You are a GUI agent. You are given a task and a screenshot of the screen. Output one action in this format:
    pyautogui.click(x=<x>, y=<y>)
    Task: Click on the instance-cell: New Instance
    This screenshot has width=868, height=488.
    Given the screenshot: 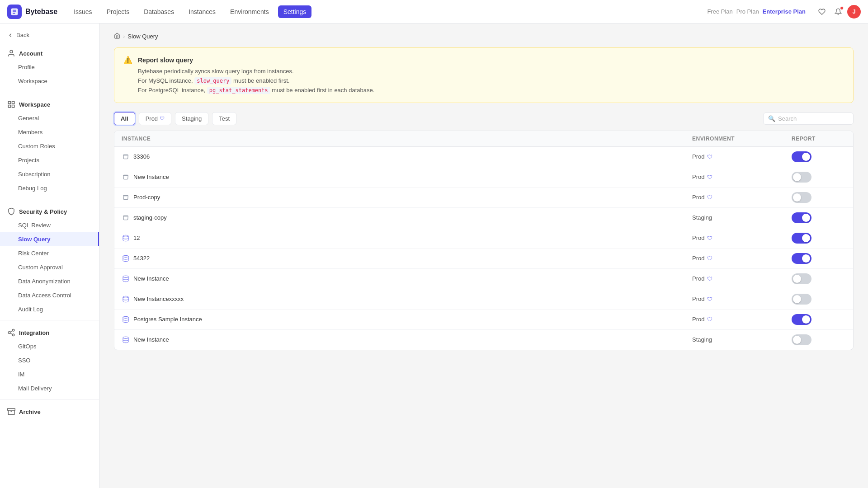 What is the action you would take?
    pyautogui.click(x=407, y=340)
    